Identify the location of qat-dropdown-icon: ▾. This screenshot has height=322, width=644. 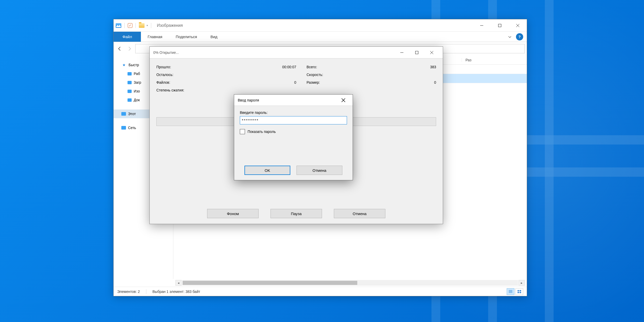
(147, 25).